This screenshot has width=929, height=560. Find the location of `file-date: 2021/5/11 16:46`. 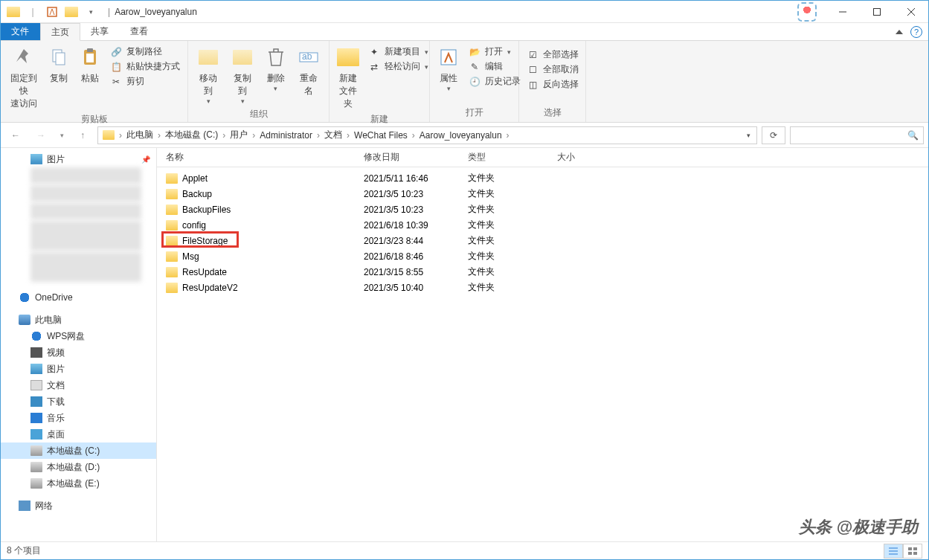

file-date: 2021/5/11 16:46 is located at coordinates (410, 178).